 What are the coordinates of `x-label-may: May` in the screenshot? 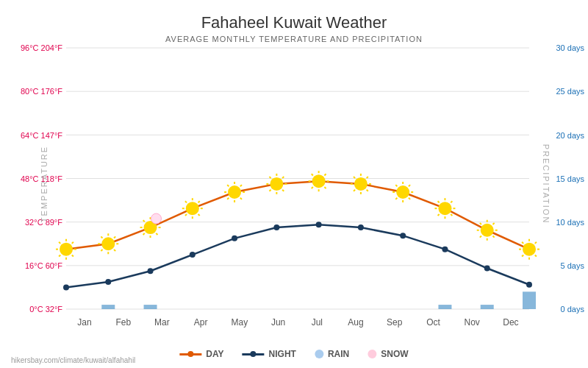 It's located at (240, 322).